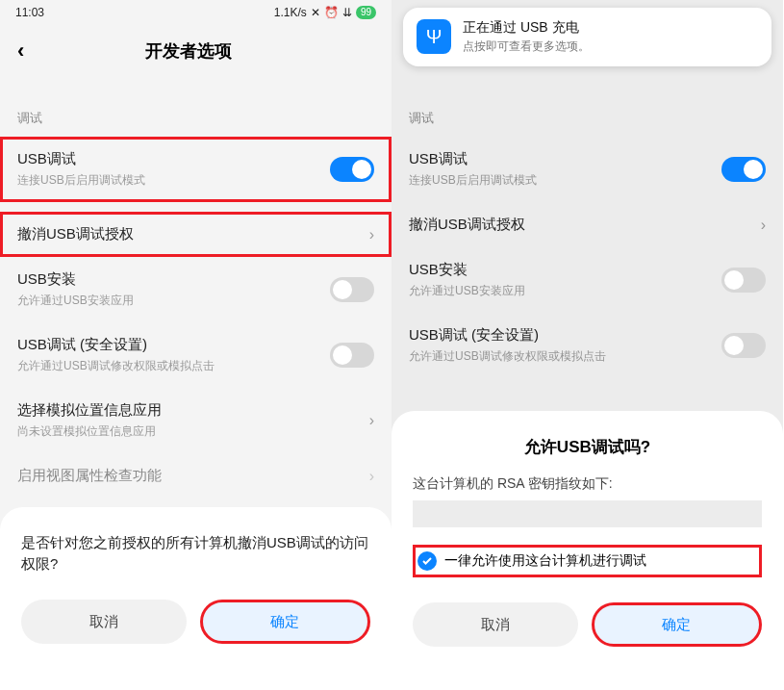  Describe the element at coordinates (173, 160) in the screenshot. I see `usb-debug-label: USB调试` at that location.